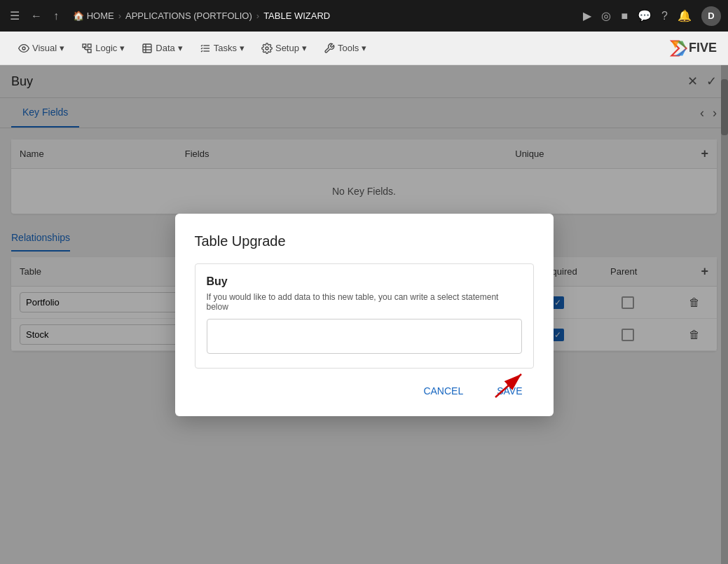  Describe the element at coordinates (181, 48) in the screenshot. I see `data-chevron: ▾` at that location.